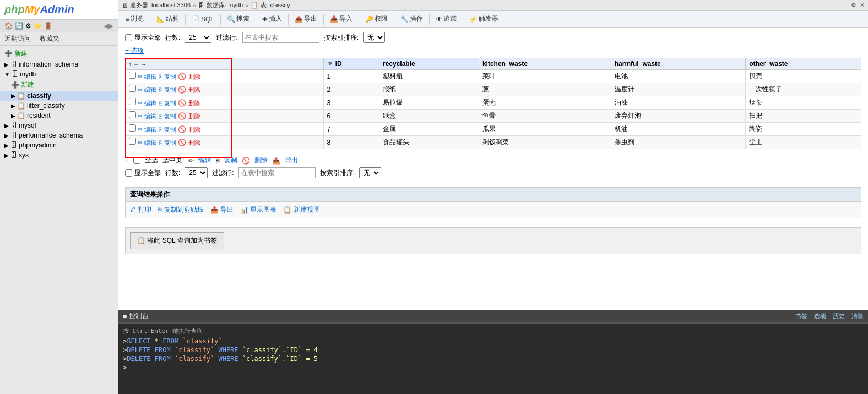  I want to click on clear-action: 清除, so click(858, 316).